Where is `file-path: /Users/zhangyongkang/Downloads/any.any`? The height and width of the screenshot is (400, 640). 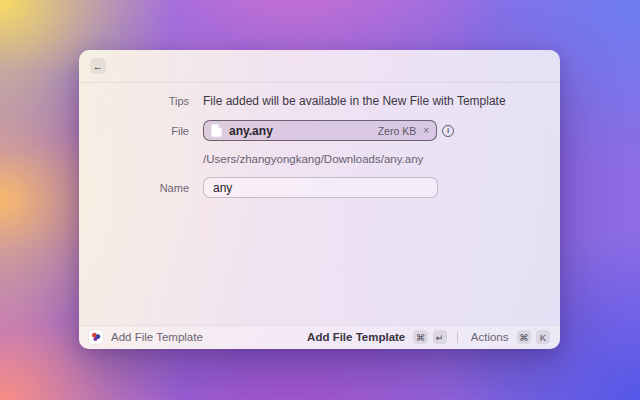 file-path: /Users/zhangyongkang/Downloads/any.any is located at coordinates (313, 159).